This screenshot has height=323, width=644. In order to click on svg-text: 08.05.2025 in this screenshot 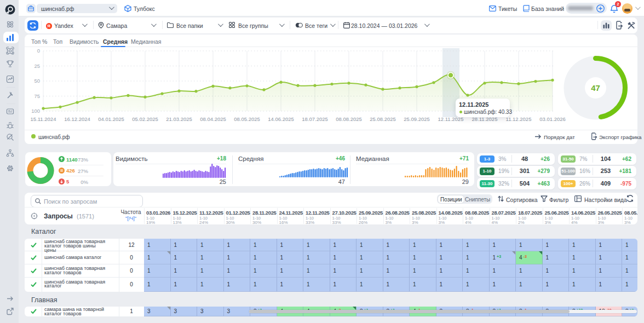, I will do `click(247, 119)`.